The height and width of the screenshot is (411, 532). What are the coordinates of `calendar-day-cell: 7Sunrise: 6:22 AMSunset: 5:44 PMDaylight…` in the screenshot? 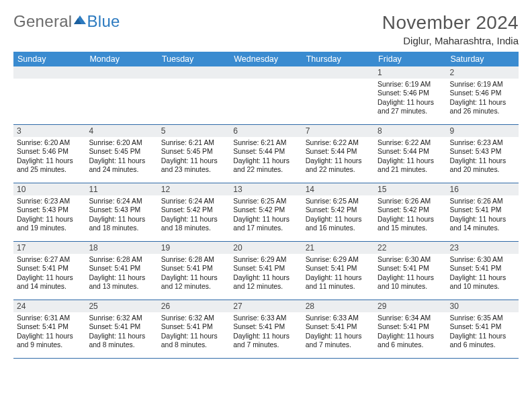 It's located at (339, 154).